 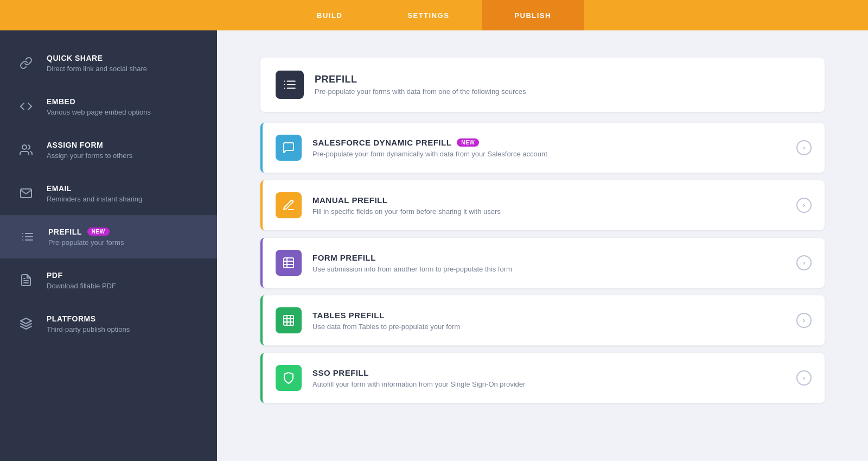 I want to click on sso-title: SSO PREFILL, so click(x=549, y=372).